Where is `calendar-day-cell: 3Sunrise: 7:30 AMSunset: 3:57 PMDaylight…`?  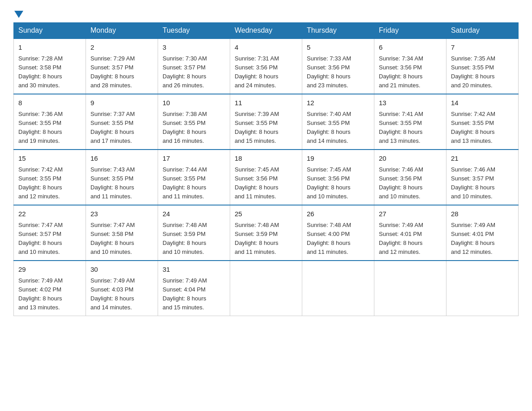 calendar-day-cell: 3Sunrise: 7:30 AMSunset: 3:57 PMDaylight… is located at coordinates (194, 66).